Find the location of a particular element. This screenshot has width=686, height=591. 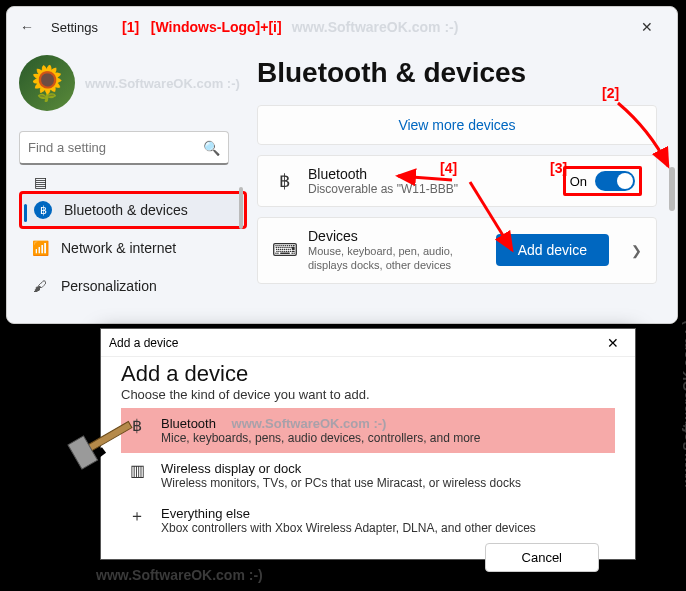

option-bluetooth: ฿ Bluetooth www.SoftwareOK.com :-) Mice,… is located at coordinates (368, 430).